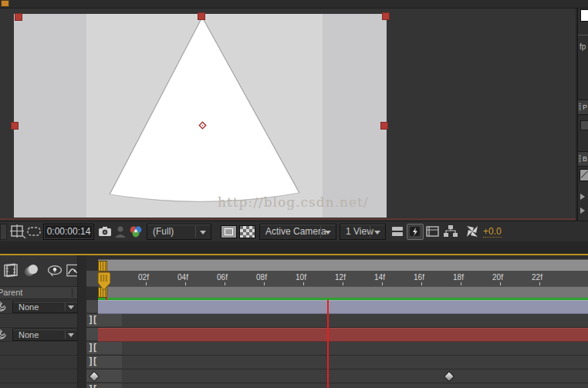  I want to click on region-of-interest-button, so click(228, 231).